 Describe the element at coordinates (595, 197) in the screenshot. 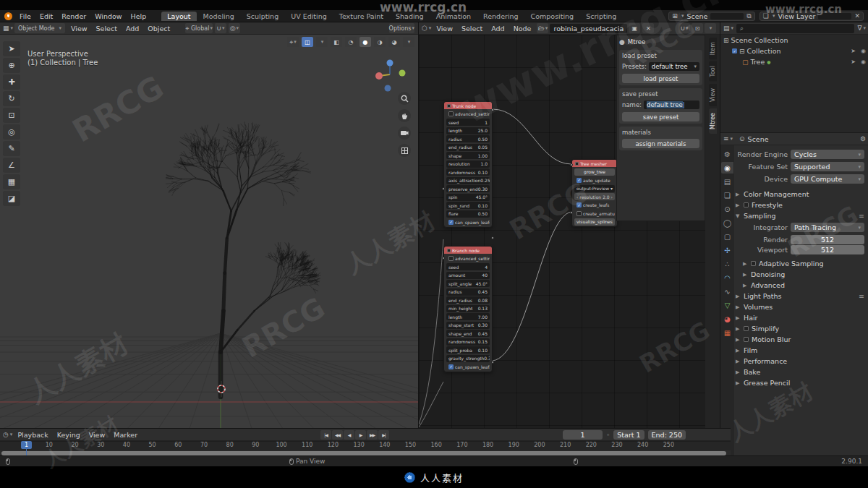

I see `resolution-slider: ‹ resolution2.0 ›` at that location.